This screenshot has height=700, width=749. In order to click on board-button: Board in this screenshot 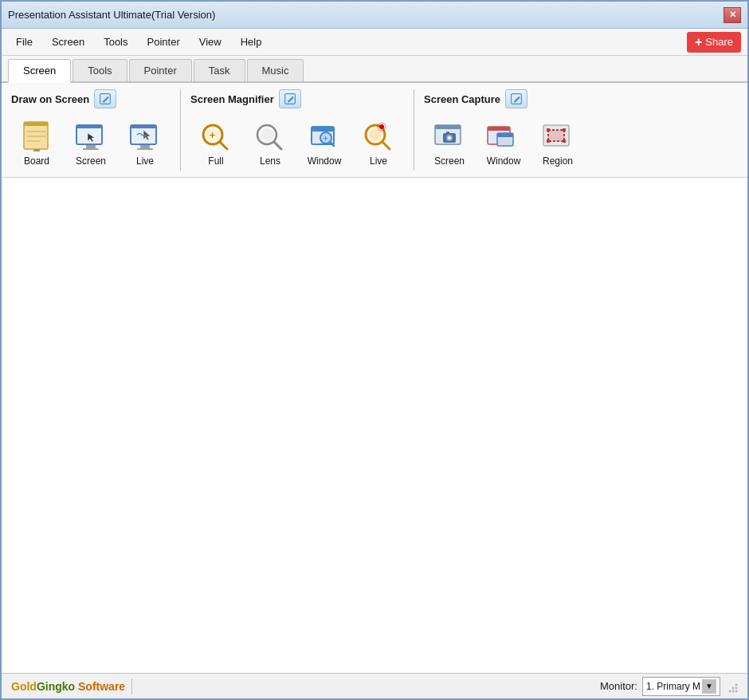, I will do `click(37, 143)`.